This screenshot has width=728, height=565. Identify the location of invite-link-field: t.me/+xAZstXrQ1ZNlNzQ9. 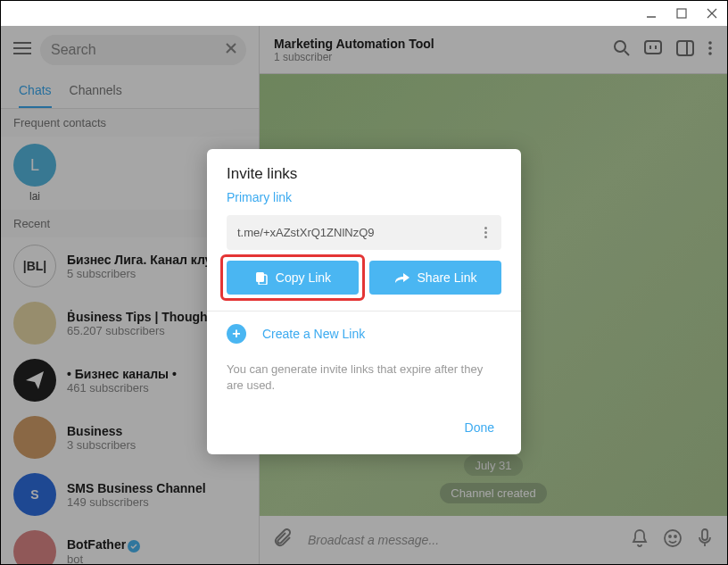
(364, 232).